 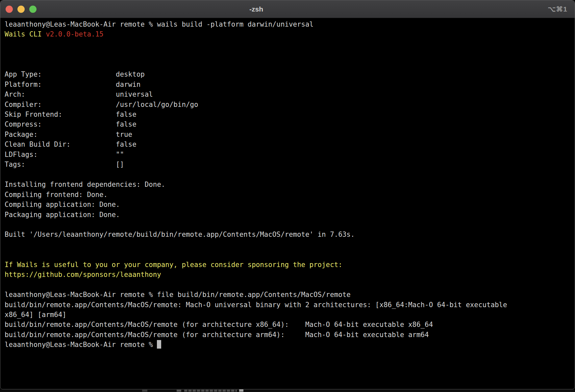 I want to click on terminal-line: Arch: universal, so click(x=289, y=94).